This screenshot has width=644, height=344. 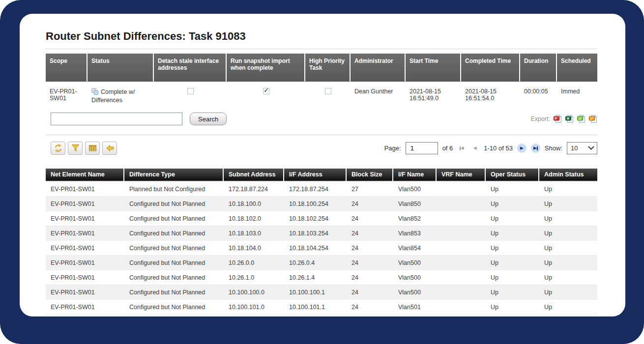 What do you see at coordinates (370, 175) in the screenshot?
I see `column-header: Block Size` at bounding box center [370, 175].